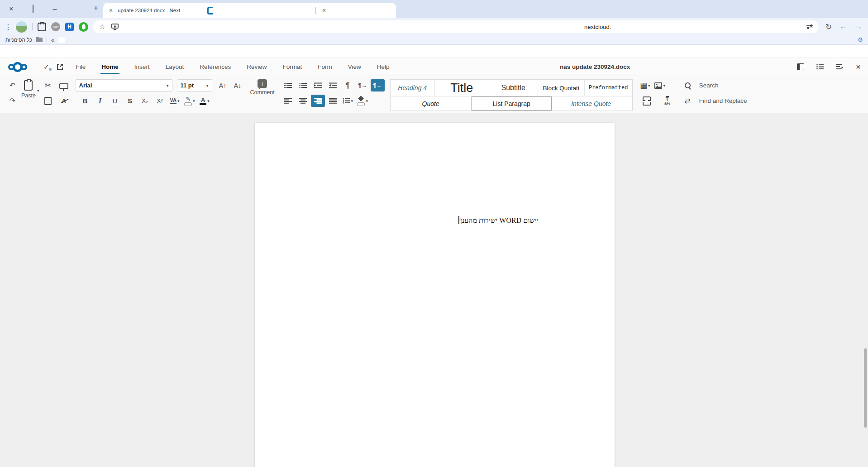 The height and width of the screenshot is (467, 868). I want to click on site-settings-icon, so click(810, 27).